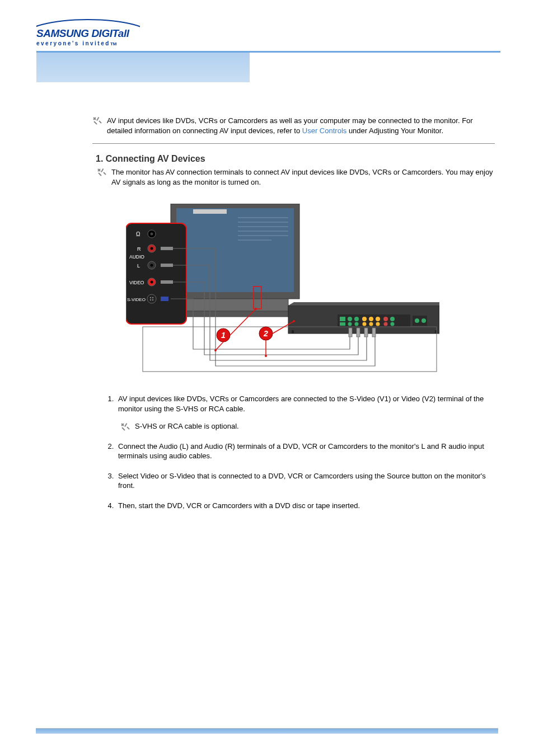  I want to click on footer-bar, so click(267, 731).